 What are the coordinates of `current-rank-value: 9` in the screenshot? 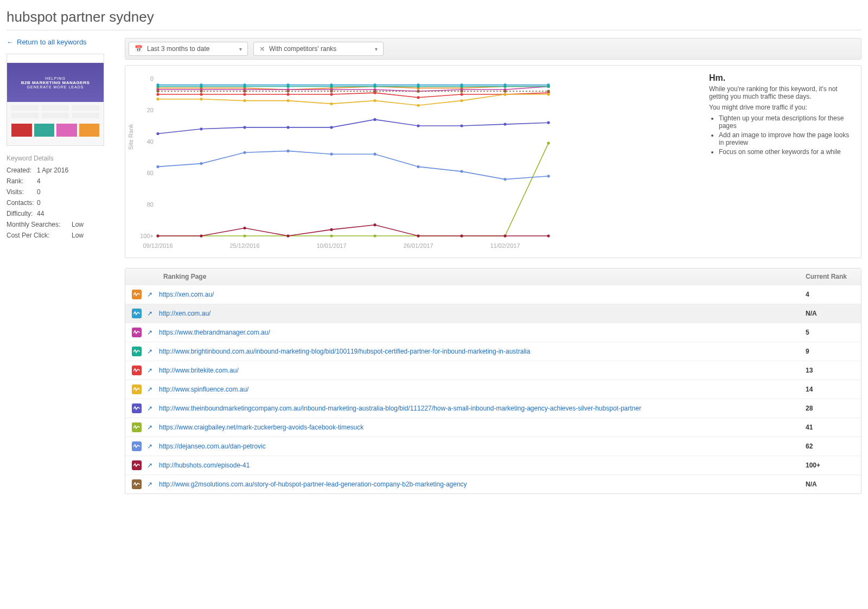 It's located at (830, 351).